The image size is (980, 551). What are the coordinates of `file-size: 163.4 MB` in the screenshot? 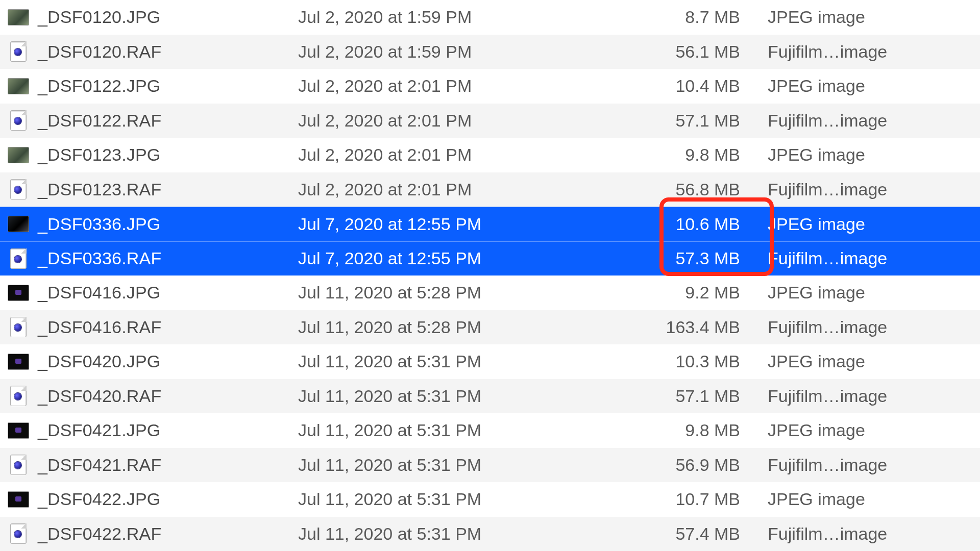 It's located at (676, 328).